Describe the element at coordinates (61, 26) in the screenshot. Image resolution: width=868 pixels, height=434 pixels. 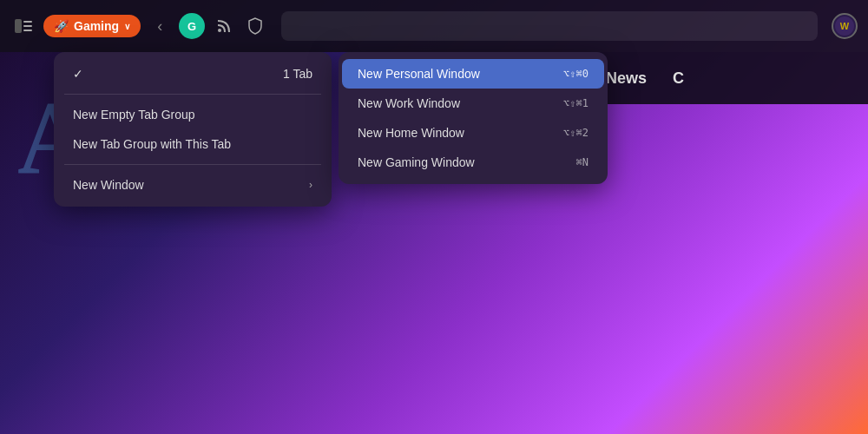
I see `rocket-icon: 🚀` at that location.